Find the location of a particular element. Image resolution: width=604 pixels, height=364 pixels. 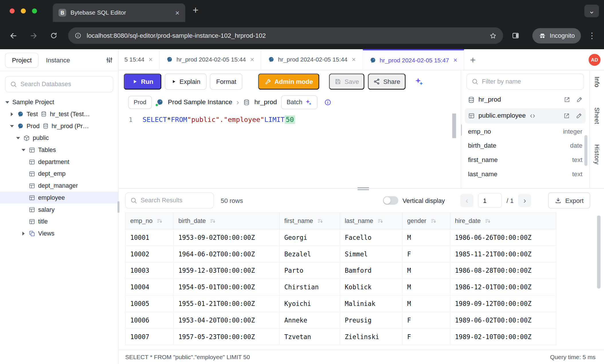

table-cell: Simmel is located at coordinates (371, 254).